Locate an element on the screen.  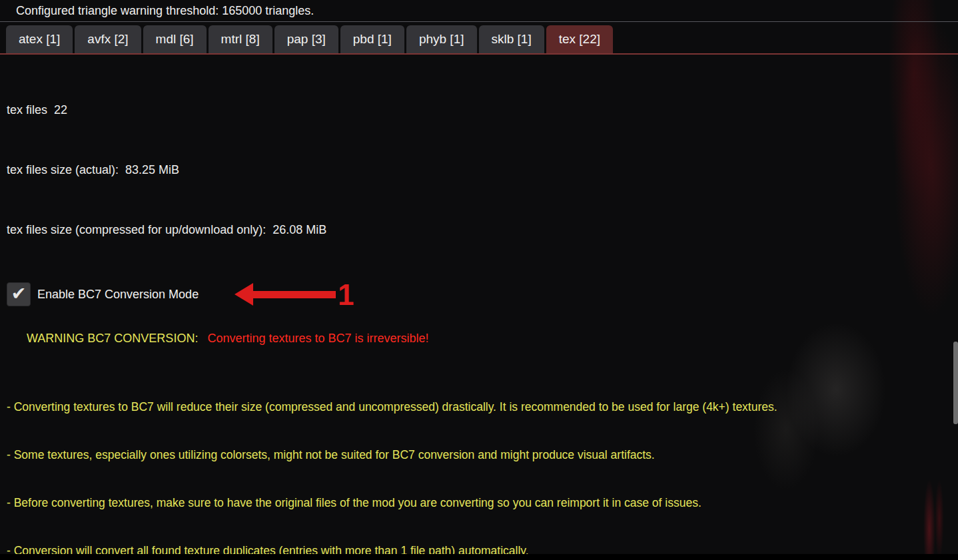
tex-files-count: tex files 22 is located at coordinates (482, 110).